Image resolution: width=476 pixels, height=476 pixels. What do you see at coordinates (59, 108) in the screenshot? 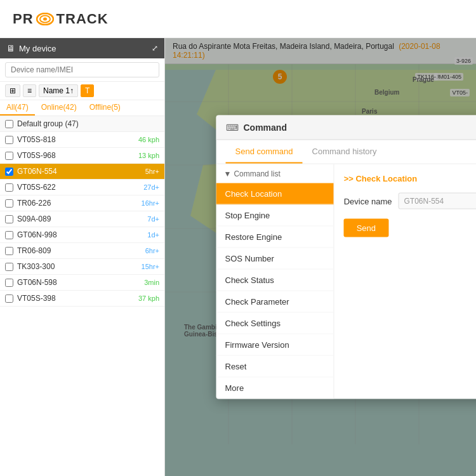
I see `tab-online: Online(42)` at bounding box center [59, 108].